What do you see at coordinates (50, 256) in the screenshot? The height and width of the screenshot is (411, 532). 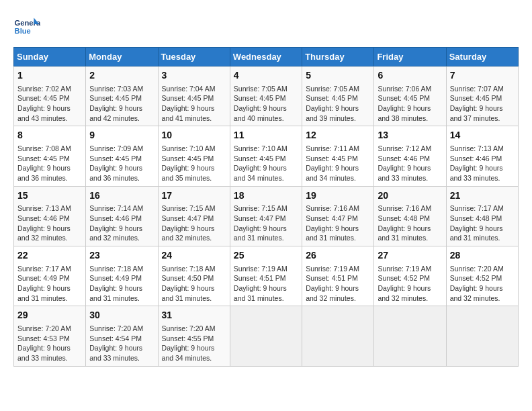 I see `day-number: 22` at bounding box center [50, 256].